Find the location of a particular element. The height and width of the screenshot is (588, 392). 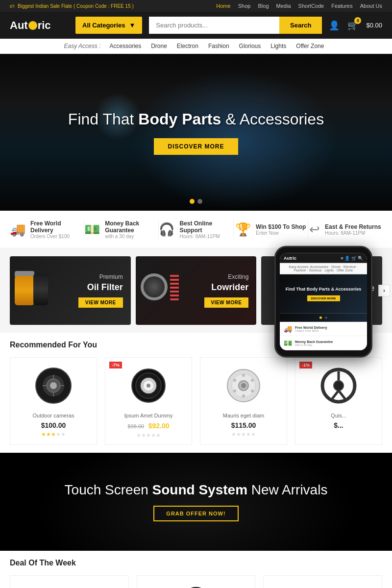

category-dropdown: All Categories ▼ is located at coordinates (109, 25).